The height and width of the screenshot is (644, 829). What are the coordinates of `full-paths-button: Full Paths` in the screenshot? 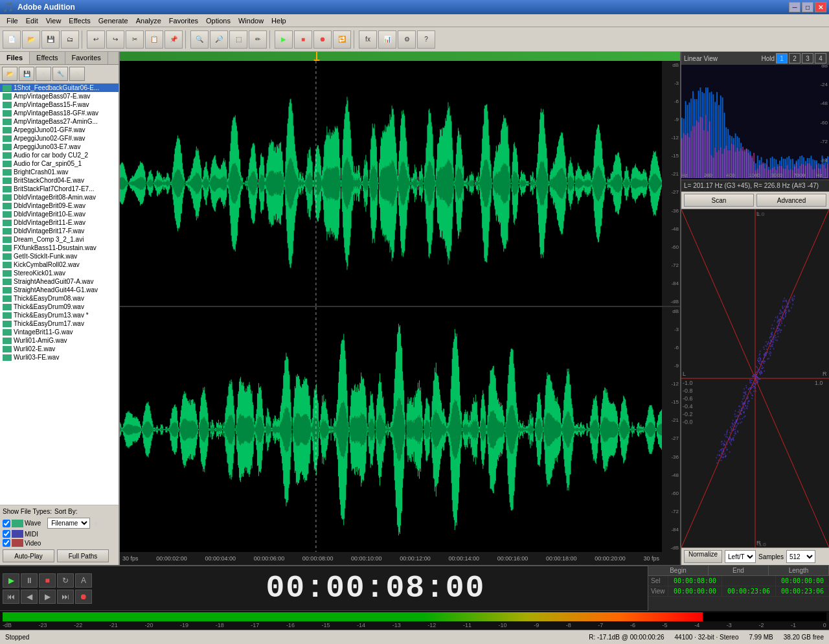 It's located at (83, 556).